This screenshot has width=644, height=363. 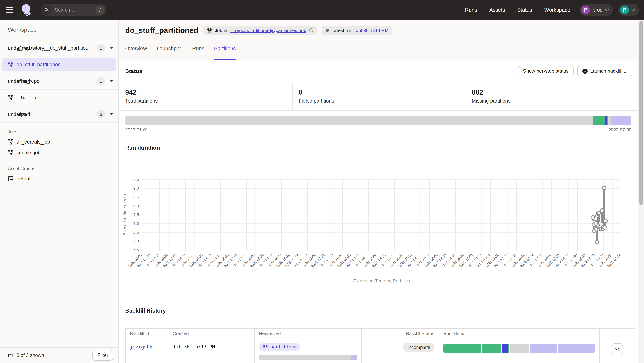 What do you see at coordinates (54, 356) in the screenshot?
I see `repo-count-text: 3 of 3 shown` at bounding box center [54, 356].